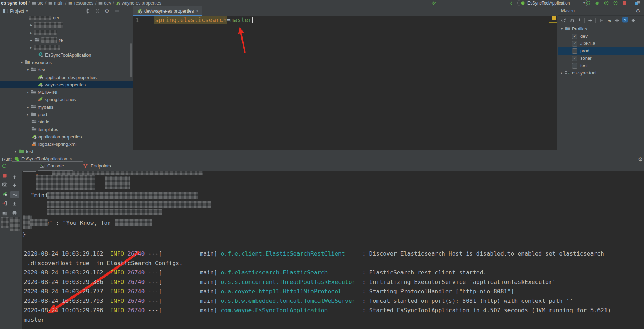 This screenshot has width=644, height=329. I want to click on add-icon, so click(590, 20).